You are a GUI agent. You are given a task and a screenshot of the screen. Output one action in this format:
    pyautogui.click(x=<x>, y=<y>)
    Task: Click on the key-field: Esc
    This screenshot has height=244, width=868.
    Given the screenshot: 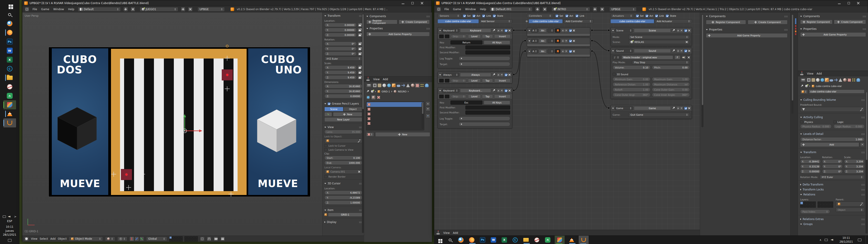 What is the action you would take?
    pyautogui.click(x=466, y=102)
    